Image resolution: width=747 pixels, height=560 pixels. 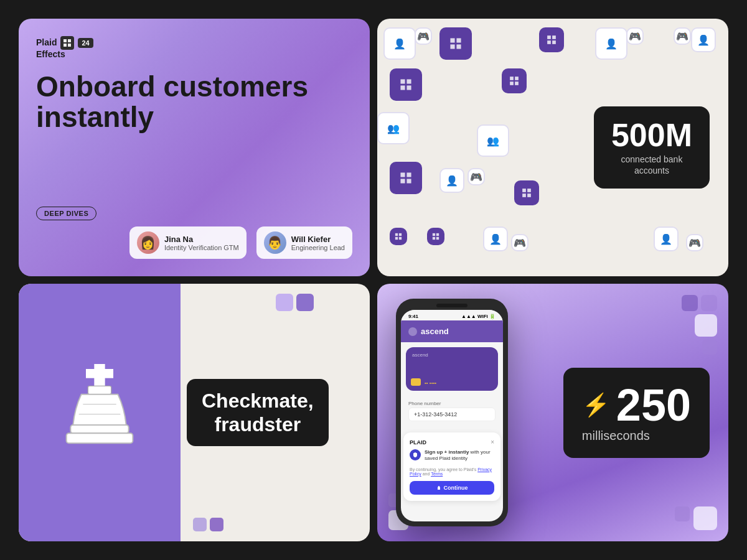 I want to click on phone-number-input: +1-312-345-3412, so click(x=452, y=414).